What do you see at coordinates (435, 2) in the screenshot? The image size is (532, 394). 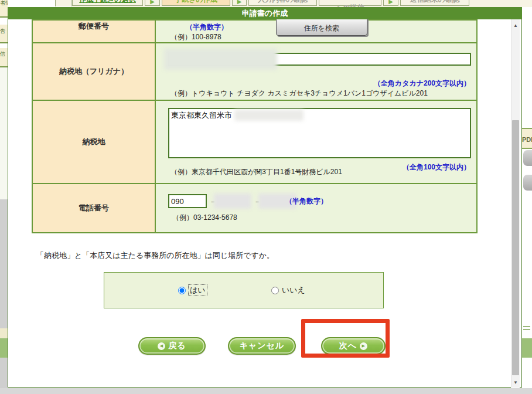 I see `tab-confirm-result-label: 送信結果の確認` at bounding box center [435, 2].